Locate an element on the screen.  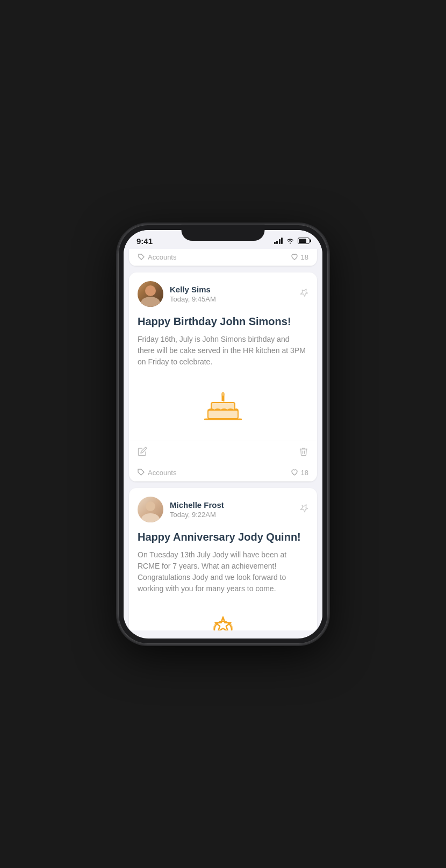
anniversary-card: Michelle Frost Today, 9:22AM Happy Anniv… is located at coordinates (223, 559).